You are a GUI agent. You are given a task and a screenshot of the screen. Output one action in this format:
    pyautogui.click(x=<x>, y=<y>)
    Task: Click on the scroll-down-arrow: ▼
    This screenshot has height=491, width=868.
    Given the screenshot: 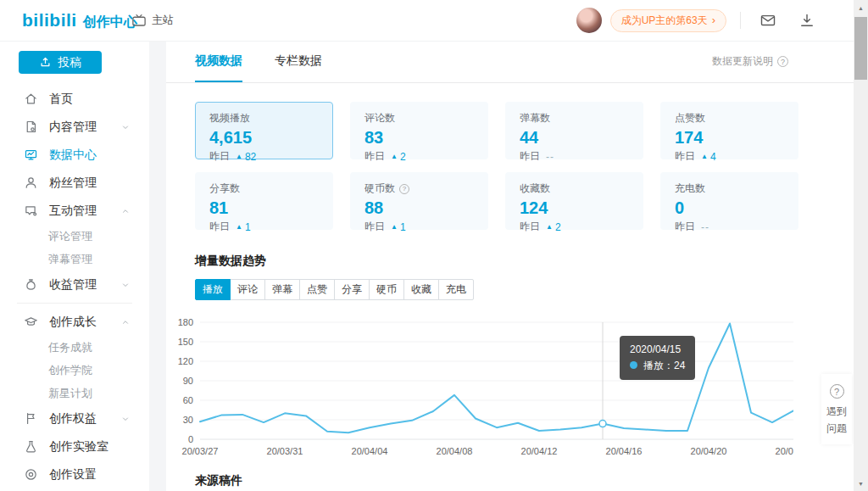 What is the action you would take?
    pyautogui.click(x=861, y=483)
    